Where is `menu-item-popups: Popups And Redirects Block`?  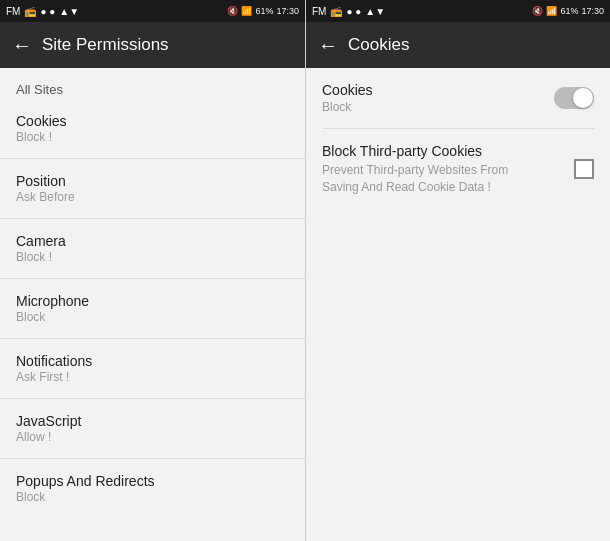
menu-item-popups: Popups And Redirects Block is located at coordinates (152, 488).